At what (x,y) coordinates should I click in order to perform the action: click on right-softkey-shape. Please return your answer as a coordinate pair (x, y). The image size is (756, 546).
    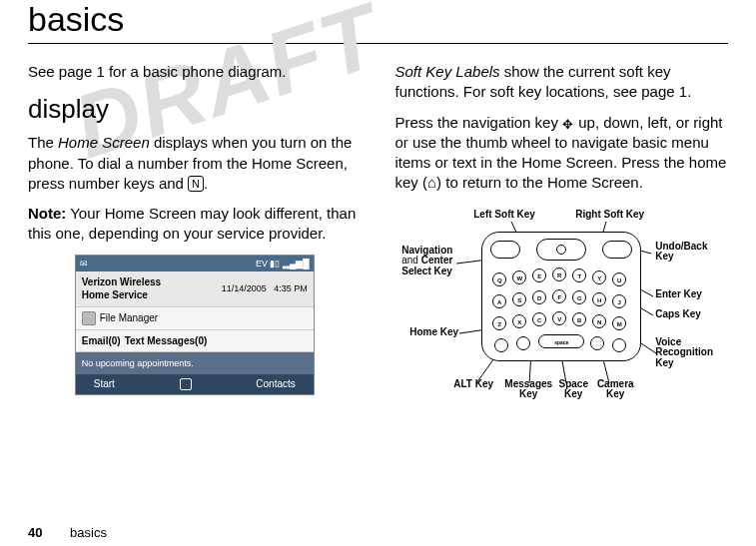
    Looking at the image, I should click on (617, 250).